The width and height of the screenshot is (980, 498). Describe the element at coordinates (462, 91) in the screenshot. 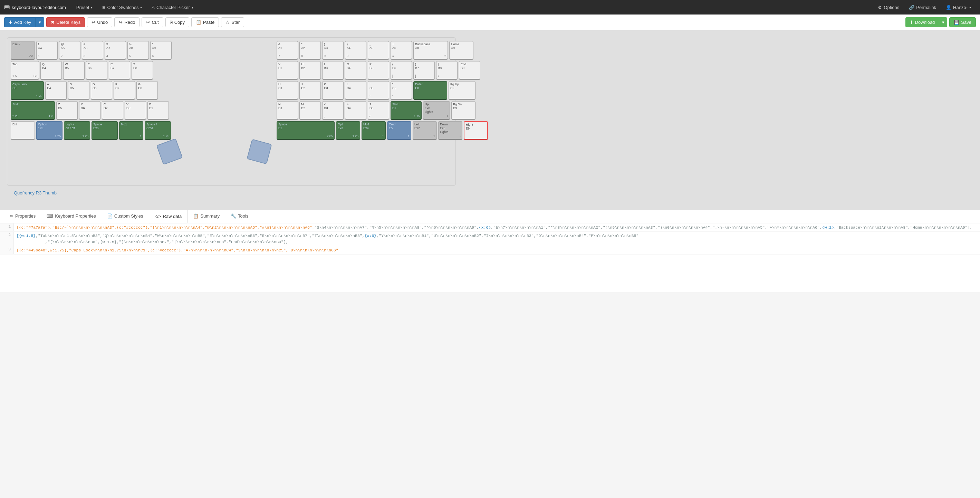

I see `key-pgup: Pg UpC9` at that location.